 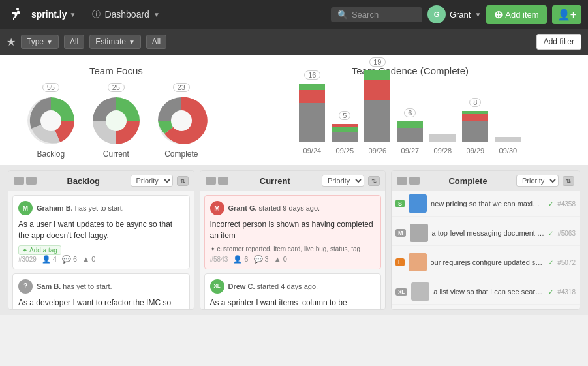 I want to click on type-caret: ▼, so click(x=50, y=42).